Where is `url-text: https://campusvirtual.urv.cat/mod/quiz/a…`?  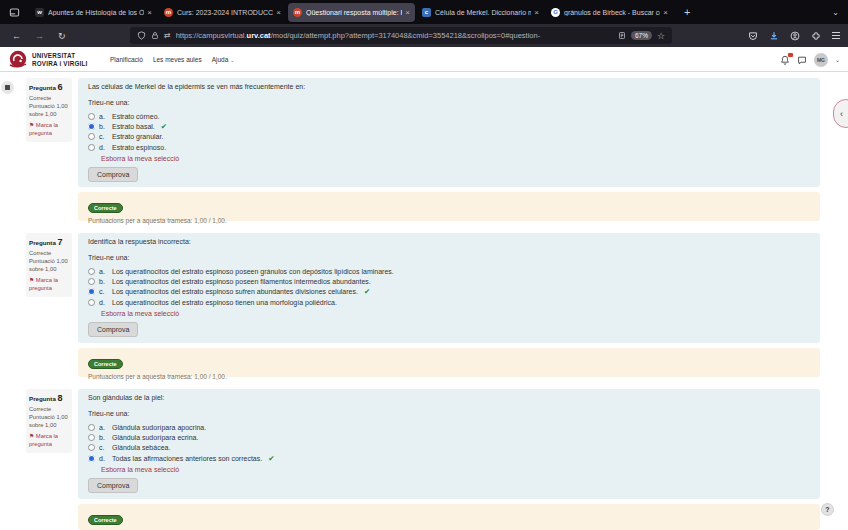 url-text: https://campusvirtual.urv.cat/mod/quiz/a… is located at coordinates (394, 36).